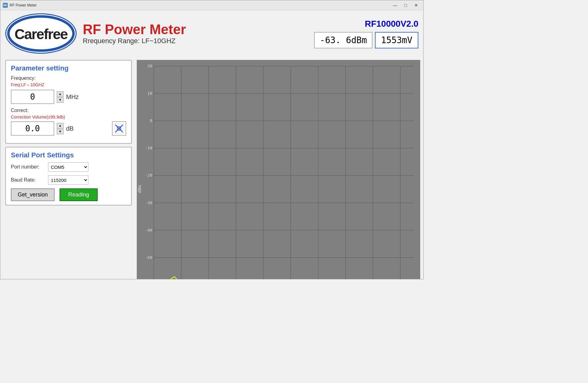 This screenshot has width=588, height=383. Describe the element at coordinates (60, 100) in the screenshot. I see `frequency-down-btn: ▼` at that location.